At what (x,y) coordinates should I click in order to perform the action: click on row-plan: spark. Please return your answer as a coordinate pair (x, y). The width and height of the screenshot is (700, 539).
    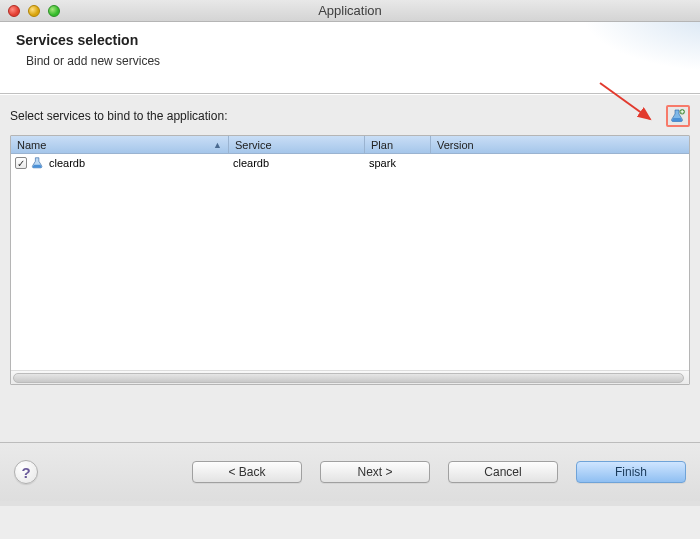
    Looking at the image, I should click on (382, 163).